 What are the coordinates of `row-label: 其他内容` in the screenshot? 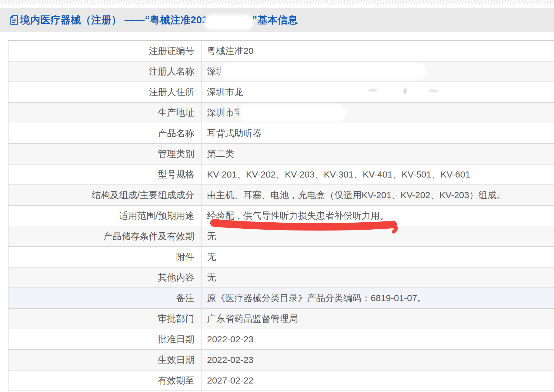 It's located at (105, 277).